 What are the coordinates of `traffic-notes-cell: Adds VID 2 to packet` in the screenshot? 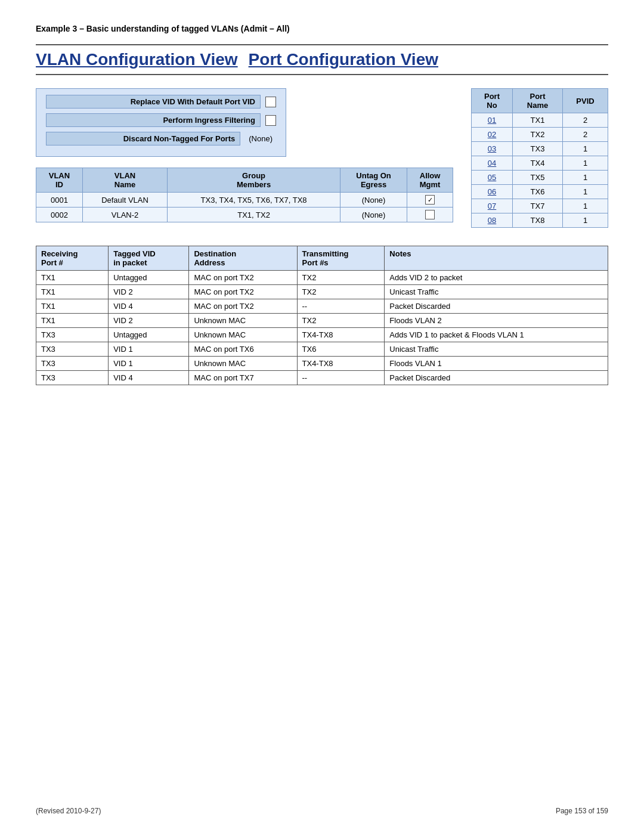 It's located at (496, 278).